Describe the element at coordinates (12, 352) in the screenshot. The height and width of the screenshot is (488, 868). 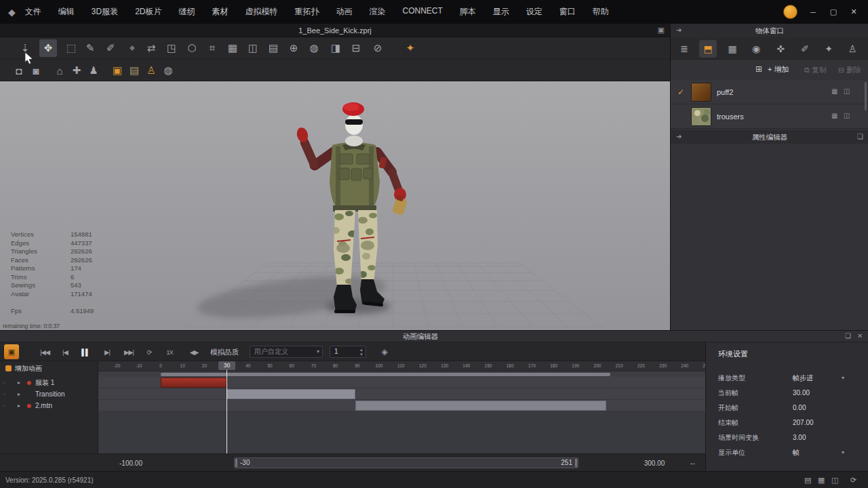
I see `record-animation-button: ▣` at that location.